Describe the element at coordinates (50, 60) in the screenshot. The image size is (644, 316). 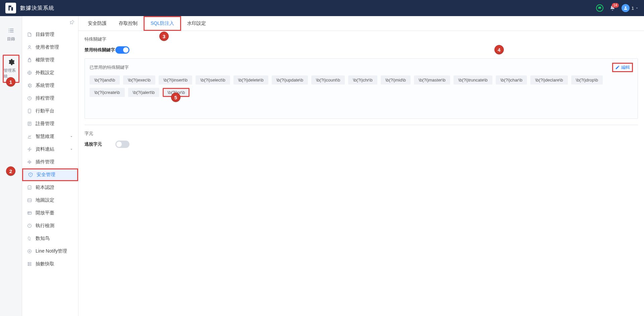
I see `sidebar-item-2: 權限管理` at that location.